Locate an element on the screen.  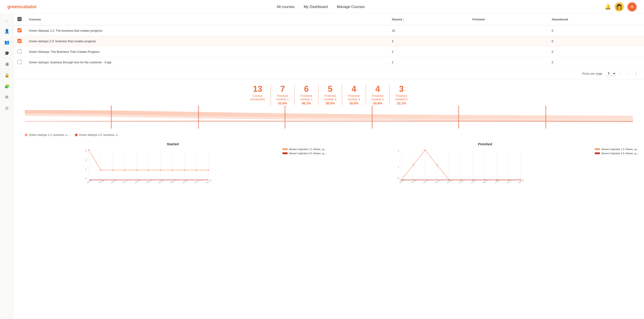
sidebar-item-plugins: 🧩 is located at coordinates (7, 86).